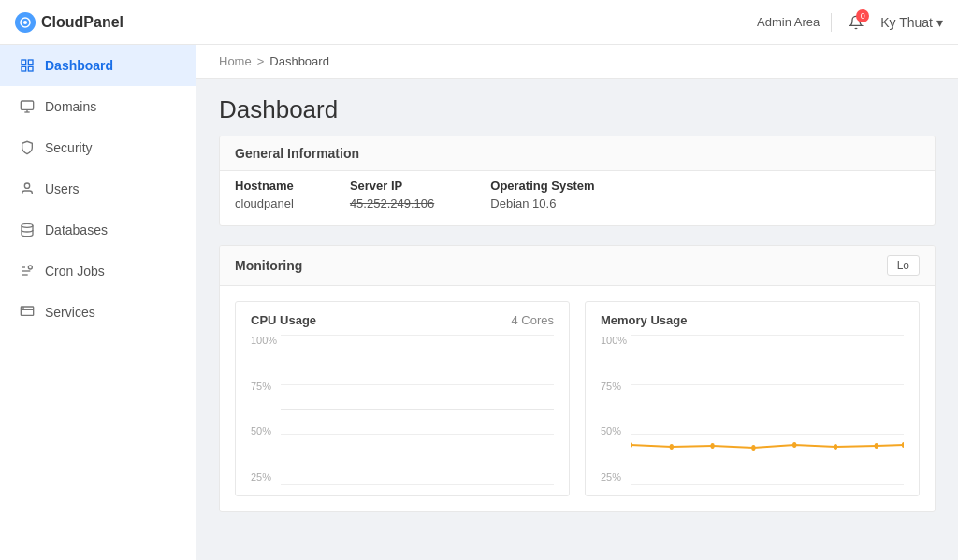 The image size is (958, 560). Describe the element at coordinates (577, 110) in the screenshot. I see `page-title: Dashboard` at that location.